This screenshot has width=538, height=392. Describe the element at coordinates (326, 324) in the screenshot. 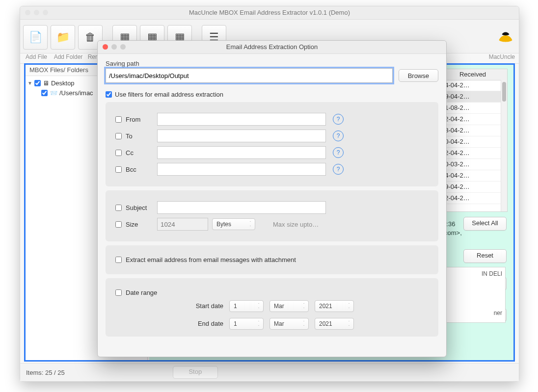

I see `end-year-value: 2021` at that location.